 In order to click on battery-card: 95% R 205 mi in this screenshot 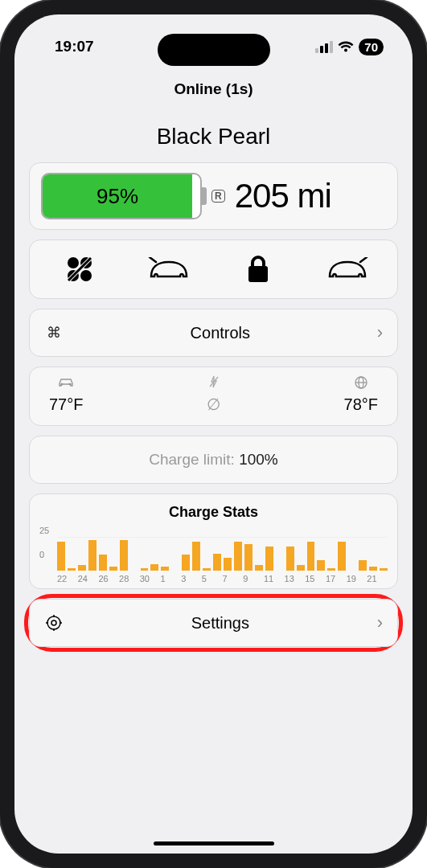, I will do `click(214, 196)`.